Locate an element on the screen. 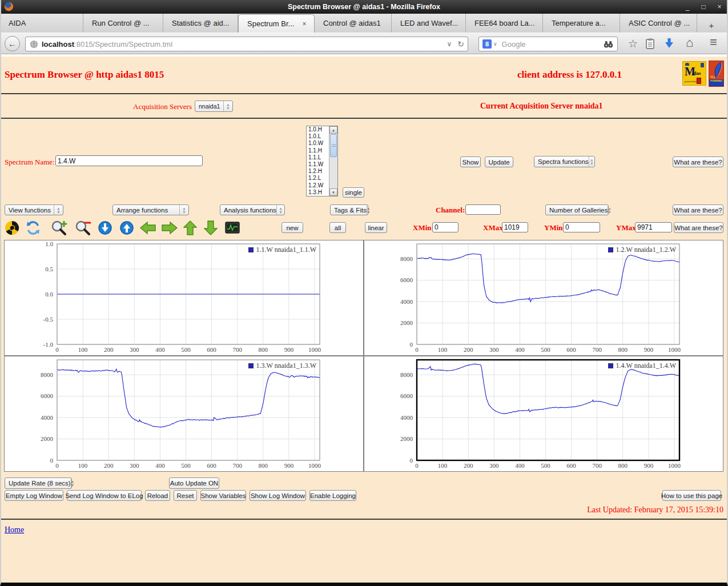  midas-logo: M idas powered by is located at coordinates (694, 73).